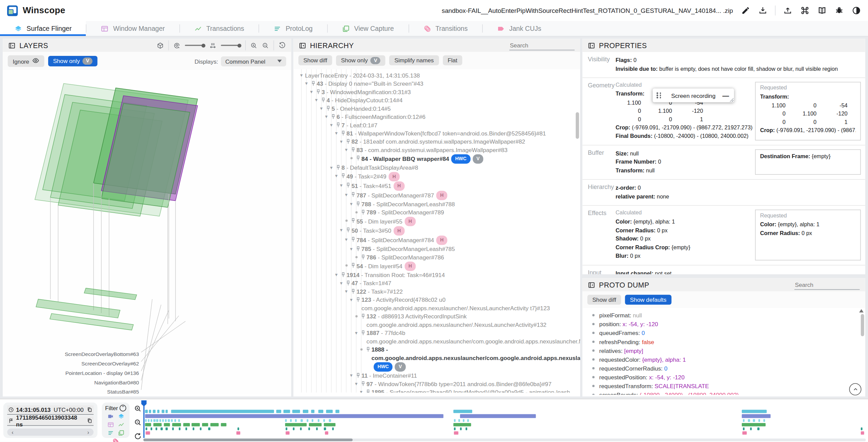 The width and height of the screenshot is (868, 442). What do you see at coordinates (50, 410) in the screenshot?
I see `clock-time-row: 14:31:05.013 UTC+00:00` at bounding box center [50, 410].